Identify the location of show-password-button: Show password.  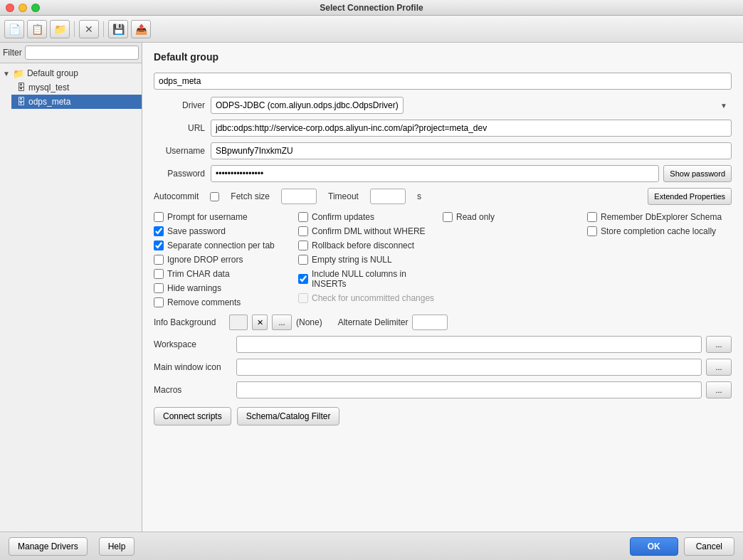
(697, 174).